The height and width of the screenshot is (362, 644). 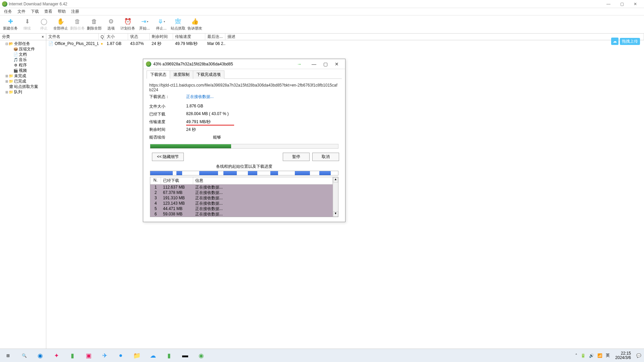 What do you see at coordinates (72, 37) in the screenshot?
I see `col-filename: 文件名` at bounding box center [72, 37].